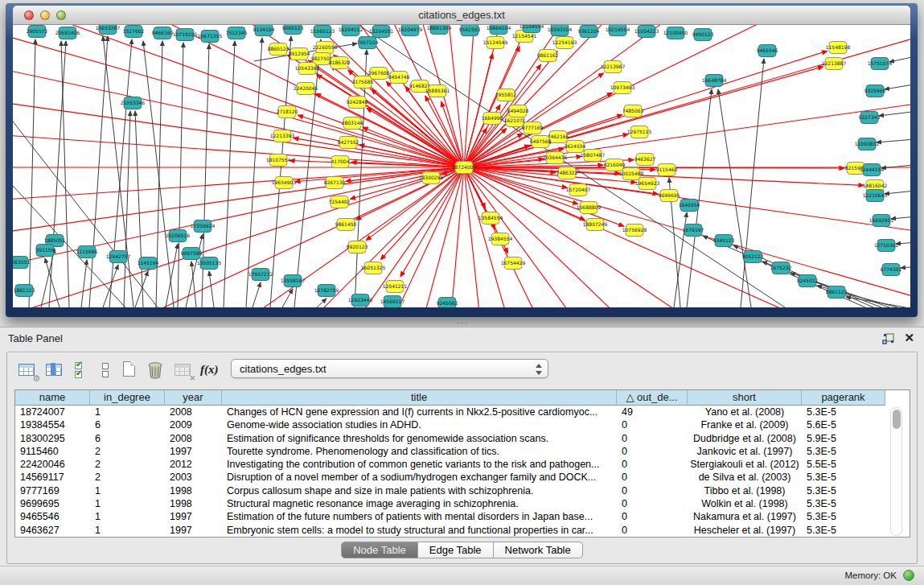 The height and width of the screenshot is (585, 924). I want to click on graph-node: 13505135, so click(209, 264).